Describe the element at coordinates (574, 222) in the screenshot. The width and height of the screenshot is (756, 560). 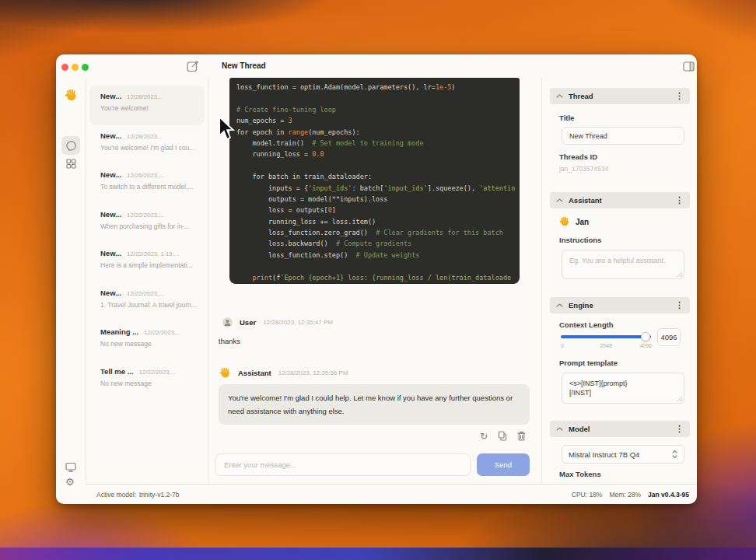
I see `assistant-identity: Jan` at that location.